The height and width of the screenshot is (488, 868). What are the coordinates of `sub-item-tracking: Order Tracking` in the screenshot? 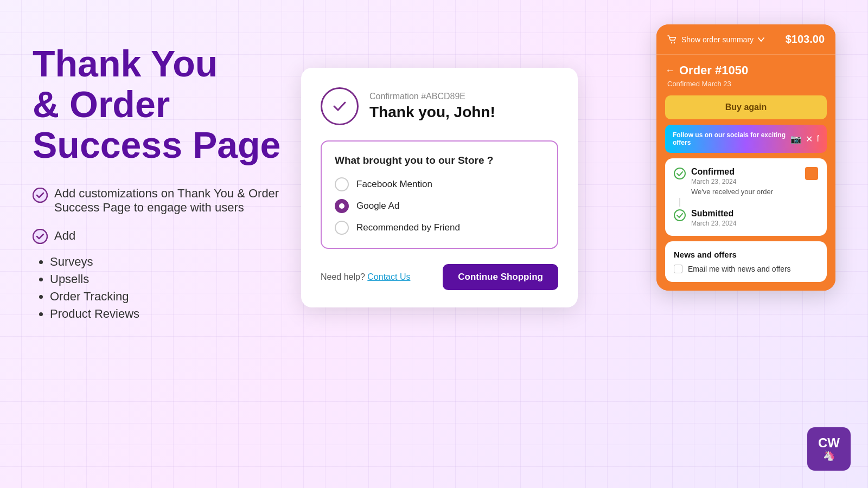 It's located at (94, 297).